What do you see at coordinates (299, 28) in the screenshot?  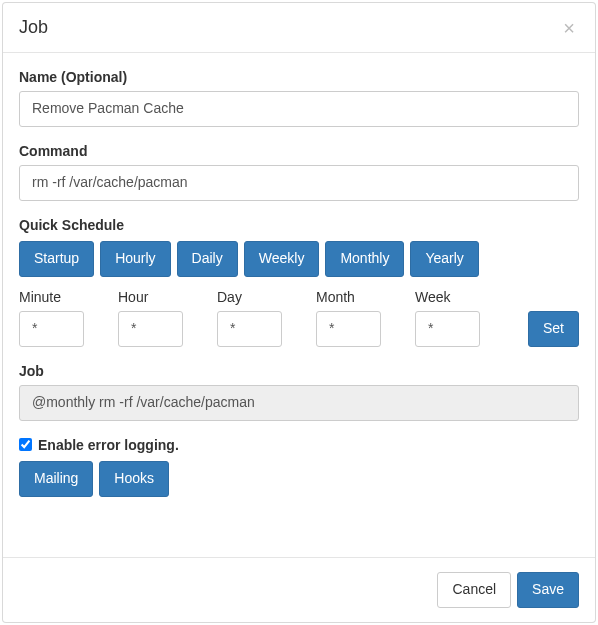 I see `modal-header: Job ×` at bounding box center [299, 28].